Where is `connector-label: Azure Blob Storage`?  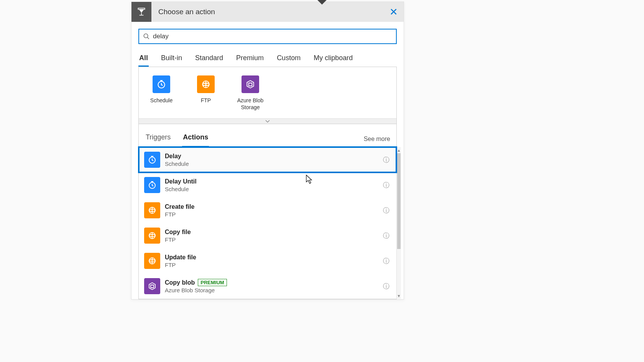 connector-label: Azure Blob Storage is located at coordinates (250, 104).